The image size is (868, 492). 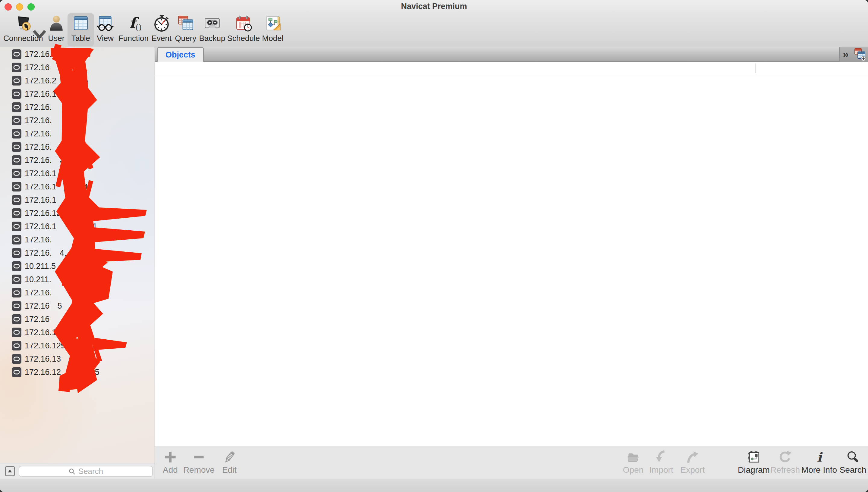 What do you see at coordinates (10, 471) in the screenshot?
I see `collapse-panel-button` at bounding box center [10, 471].